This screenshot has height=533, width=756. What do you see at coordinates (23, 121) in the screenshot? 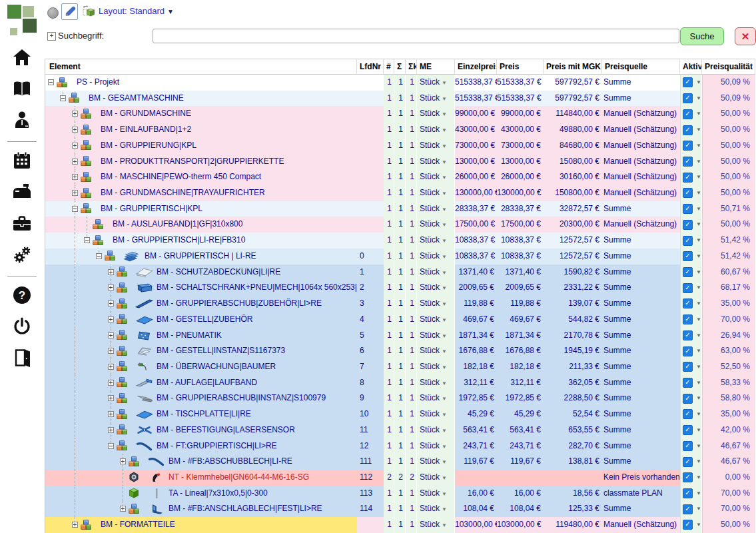
I see `sidebar-item-person` at bounding box center [23, 121].